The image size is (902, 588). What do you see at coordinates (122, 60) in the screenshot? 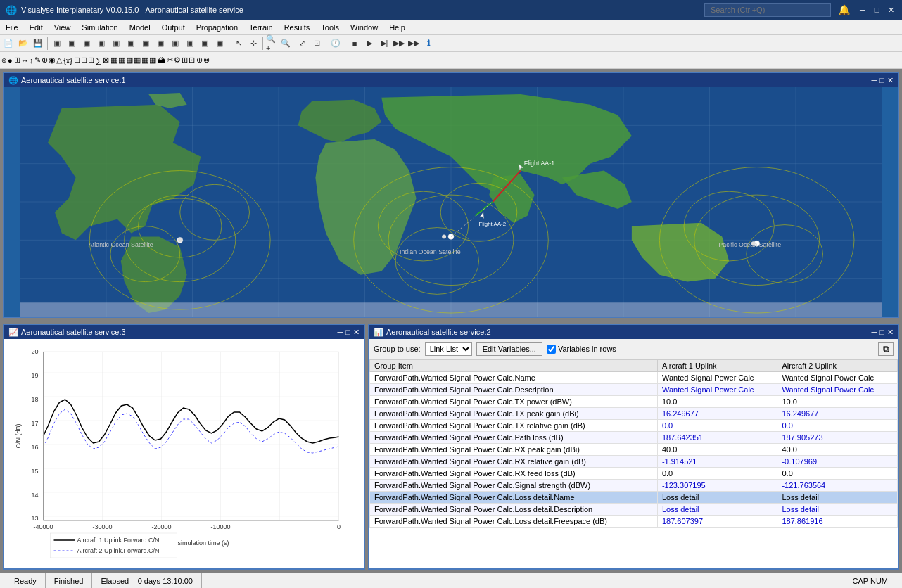
I see `tb2-b16: ▦` at bounding box center [122, 60].